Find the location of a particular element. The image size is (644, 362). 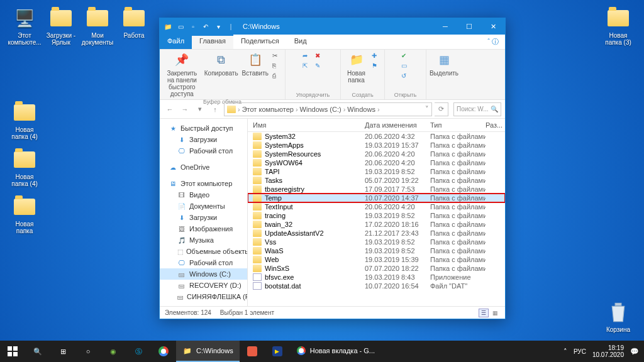

tab-home: Главная is located at coordinates (213, 41).